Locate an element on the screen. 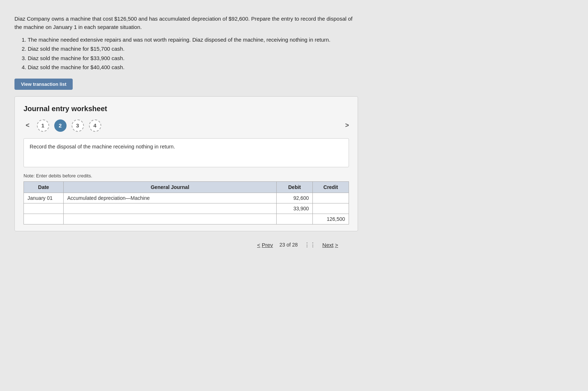 The width and height of the screenshot is (588, 391). prev-chevron-icon: < is located at coordinates (259, 245).